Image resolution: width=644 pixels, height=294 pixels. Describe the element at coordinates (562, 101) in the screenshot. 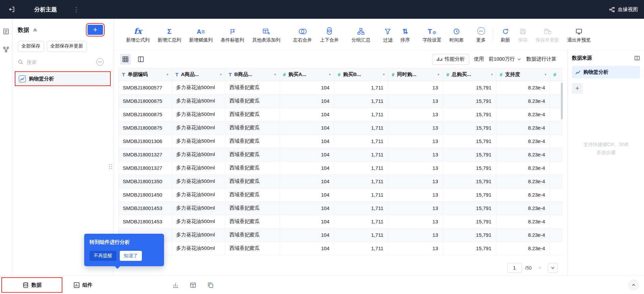

I see `vertical-scrollbar` at that location.